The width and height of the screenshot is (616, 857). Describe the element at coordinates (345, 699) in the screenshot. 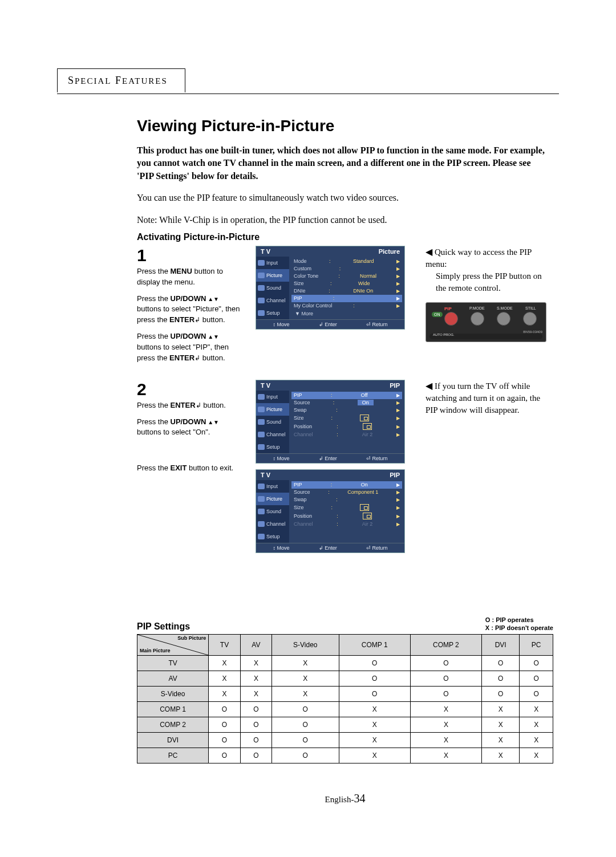

I see `pip-settings-table: Sub Picture Main Picture TV AV S-Video C…` at that location.